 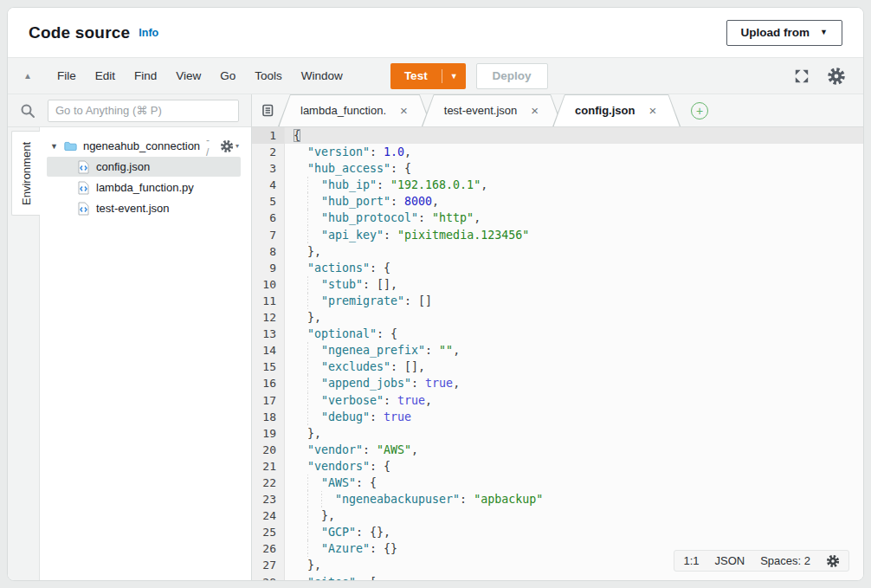 I want to click on tree-file-config.json: config.json, so click(x=144, y=166).